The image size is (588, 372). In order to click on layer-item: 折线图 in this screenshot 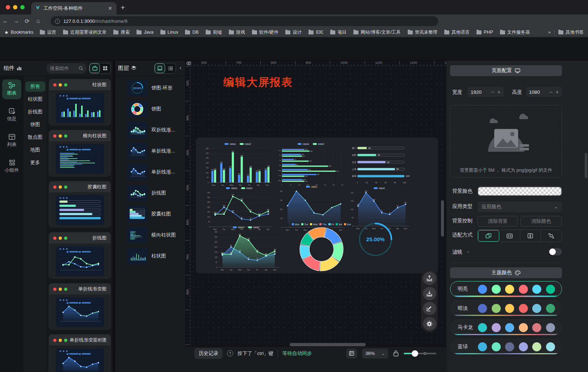, I will do `click(150, 193)`.